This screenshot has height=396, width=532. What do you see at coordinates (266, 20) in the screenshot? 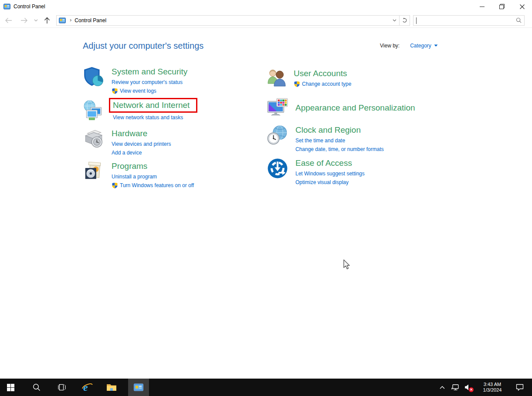
I see `navigation-bar: › Control Panel` at bounding box center [266, 20].